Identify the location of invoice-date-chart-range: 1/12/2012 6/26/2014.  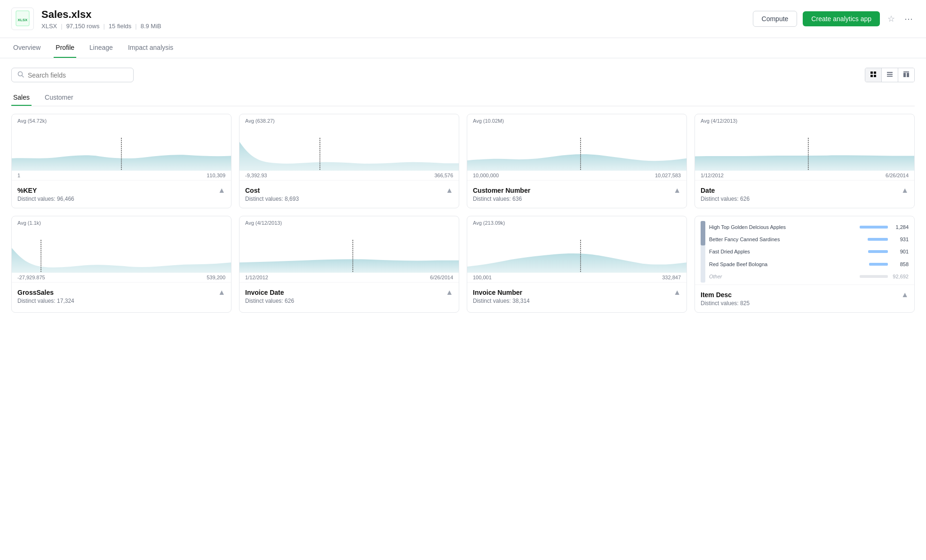
(349, 277).